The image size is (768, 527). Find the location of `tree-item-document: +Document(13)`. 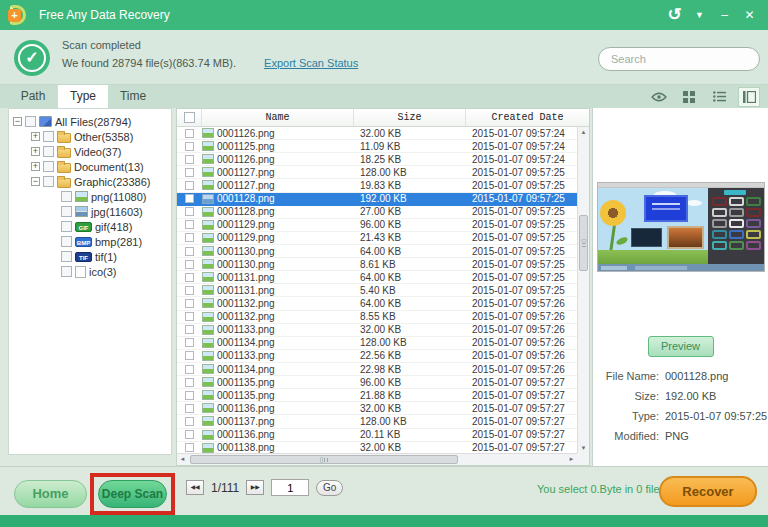

tree-item-document: +Document(13) is located at coordinates (90, 166).